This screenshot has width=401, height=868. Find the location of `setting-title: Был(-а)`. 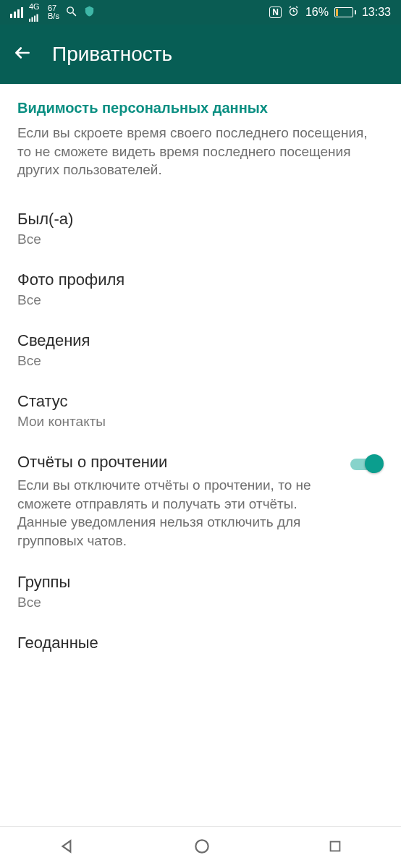

setting-title: Был(-а) is located at coordinates (200, 219).